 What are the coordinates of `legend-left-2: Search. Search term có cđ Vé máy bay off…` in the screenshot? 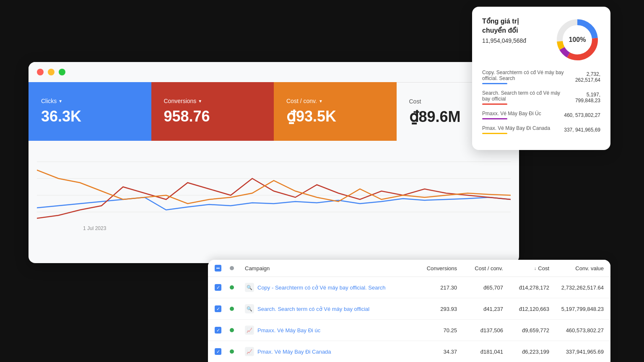 It's located at (525, 97).